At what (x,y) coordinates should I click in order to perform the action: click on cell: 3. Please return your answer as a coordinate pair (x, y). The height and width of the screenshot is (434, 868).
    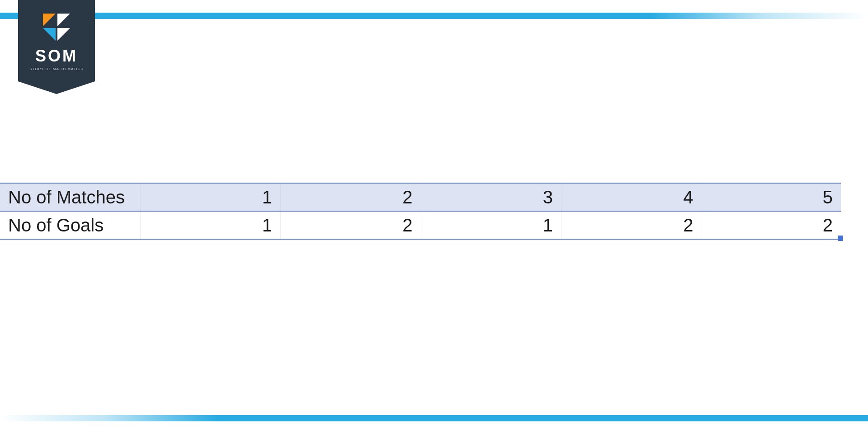
    Looking at the image, I should click on (491, 197).